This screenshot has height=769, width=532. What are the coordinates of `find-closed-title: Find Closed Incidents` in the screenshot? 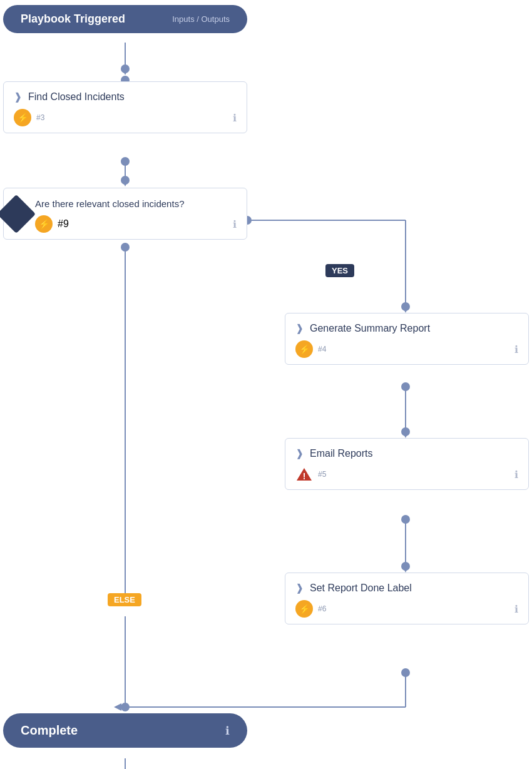 It's located at (76, 97).